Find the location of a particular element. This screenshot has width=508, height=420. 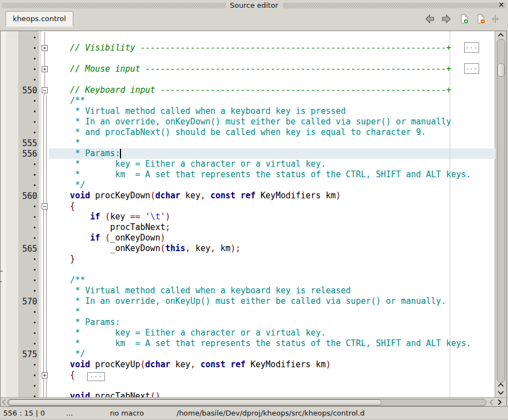

horizontal-scrollbar-track is located at coordinates (247, 402).